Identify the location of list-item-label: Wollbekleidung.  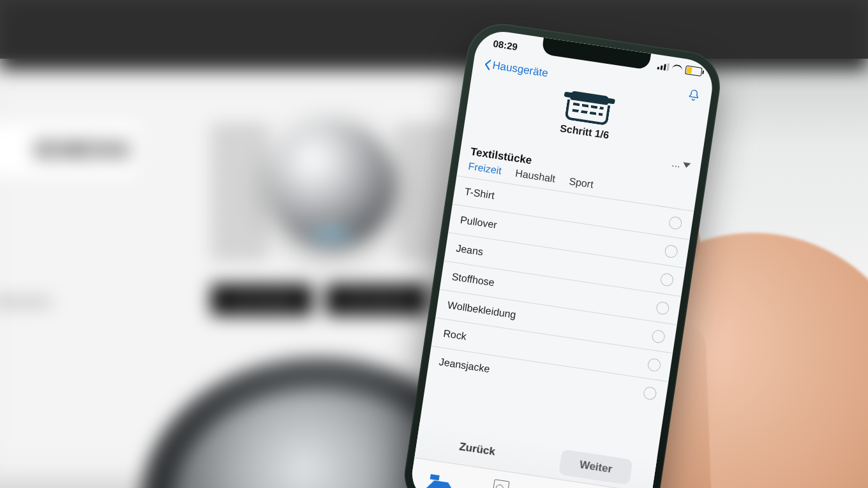
(482, 310).